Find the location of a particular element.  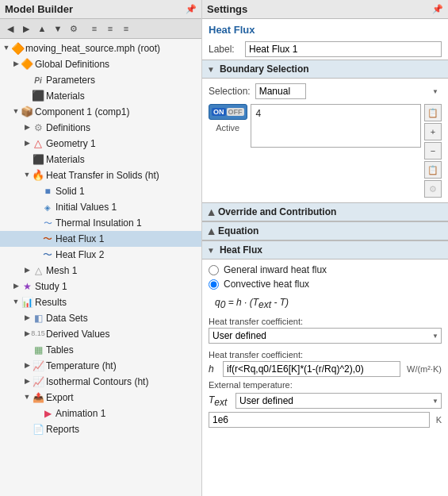

options-button: ⚙ is located at coordinates (433, 189).